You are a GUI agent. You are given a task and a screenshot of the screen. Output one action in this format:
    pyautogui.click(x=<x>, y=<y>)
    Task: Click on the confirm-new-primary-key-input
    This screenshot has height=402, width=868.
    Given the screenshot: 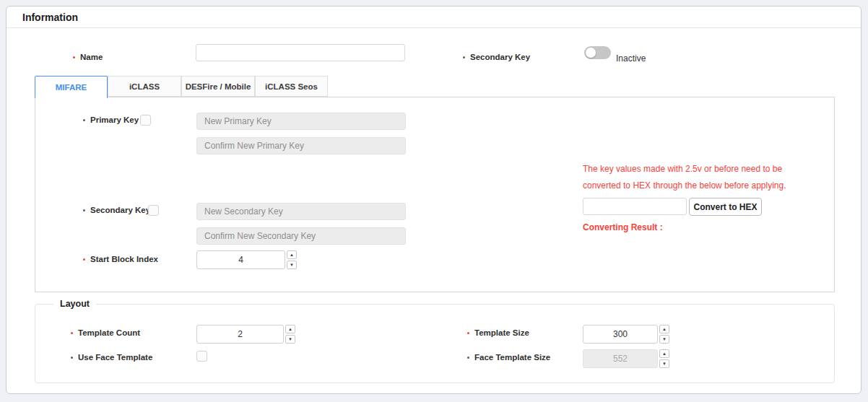 What is the action you would take?
    pyautogui.click(x=301, y=146)
    